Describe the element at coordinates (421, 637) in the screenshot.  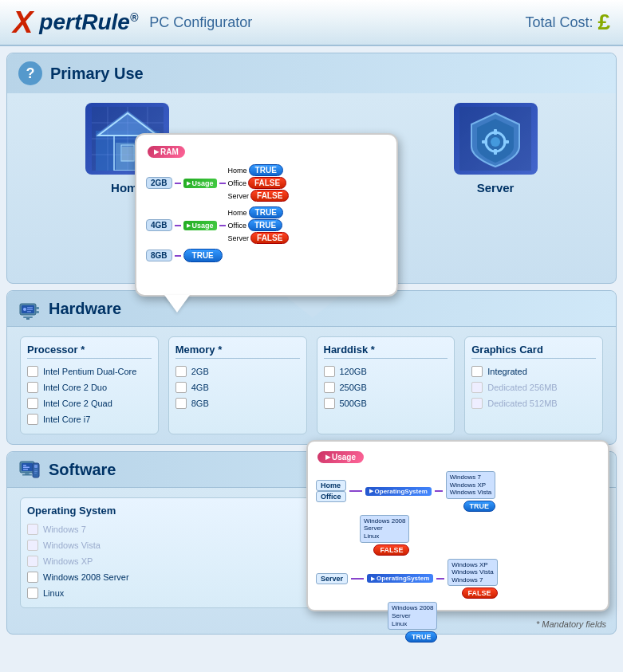
I see `sw-server-true: TRUE` at that location.